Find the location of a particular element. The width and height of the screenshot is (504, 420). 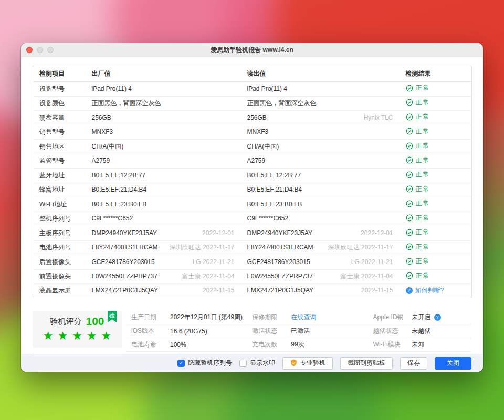

screenshot-to-clipboard-button: 截图到剪贴板 is located at coordinates (366, 363).